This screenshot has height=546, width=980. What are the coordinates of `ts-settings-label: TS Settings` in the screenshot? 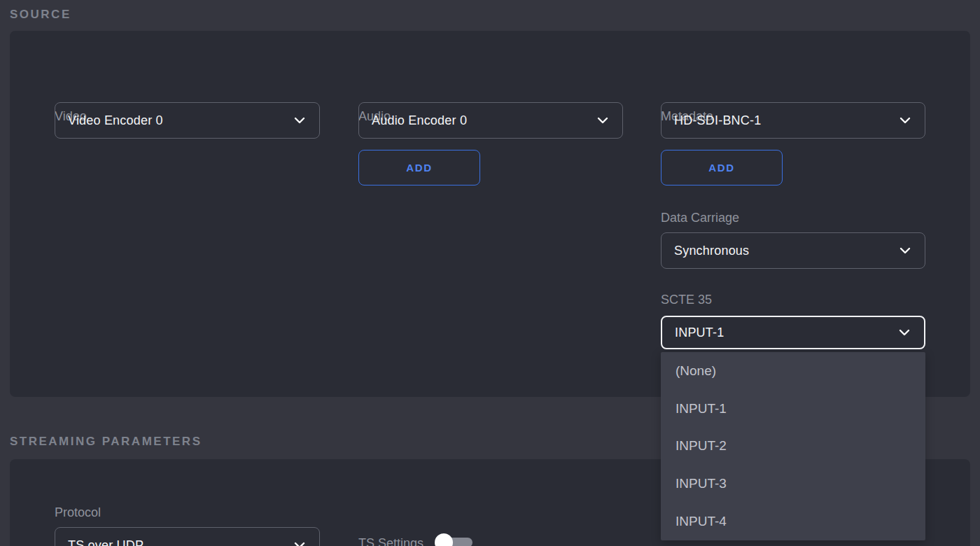 It's located at (391, 541).